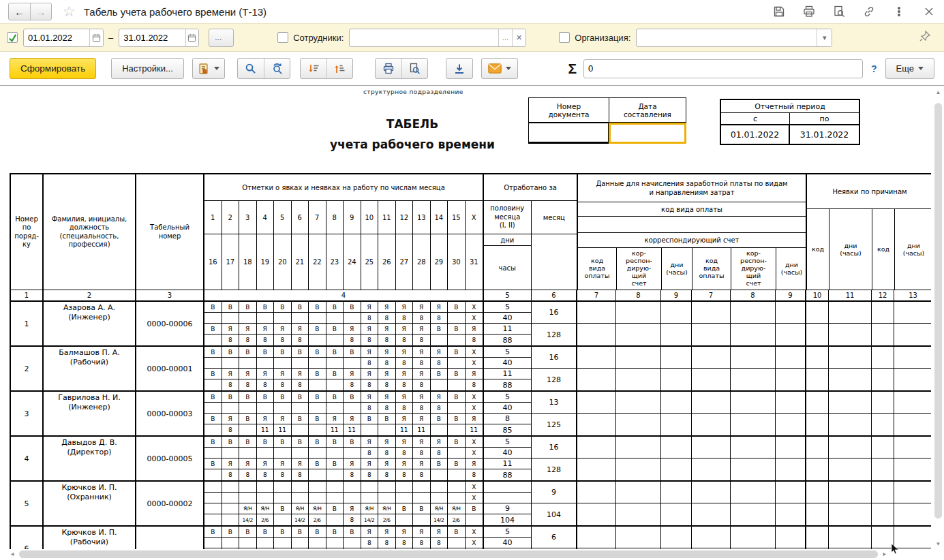 The image size is (944, 560). What do you see at coordinates (90, 232) in the screenshot?
I see `header-cell-name: Фамилия, инициалы, должность (специально…` at bounding box center [90, 232].